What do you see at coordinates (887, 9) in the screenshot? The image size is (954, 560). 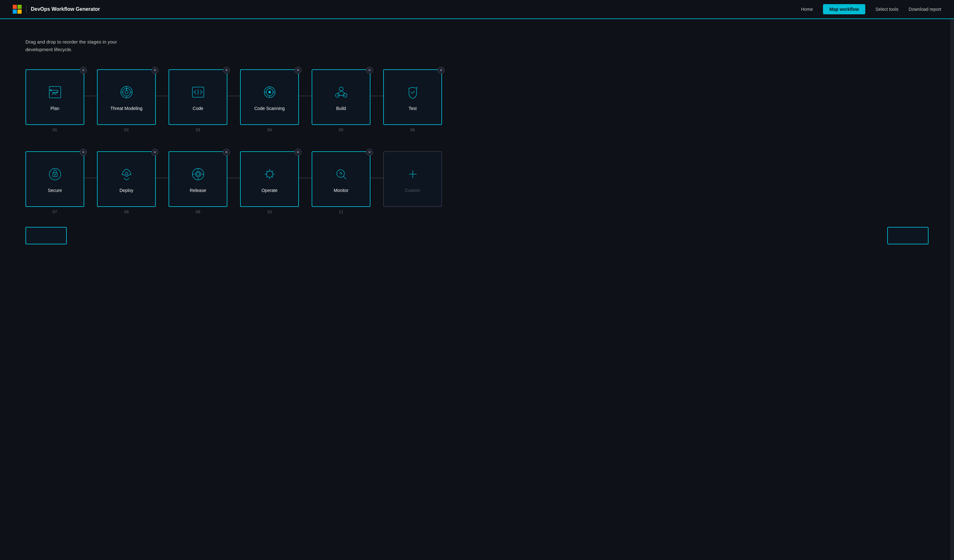 I see `nav-select-tools: Select tools` at bounding box center [887, 9].